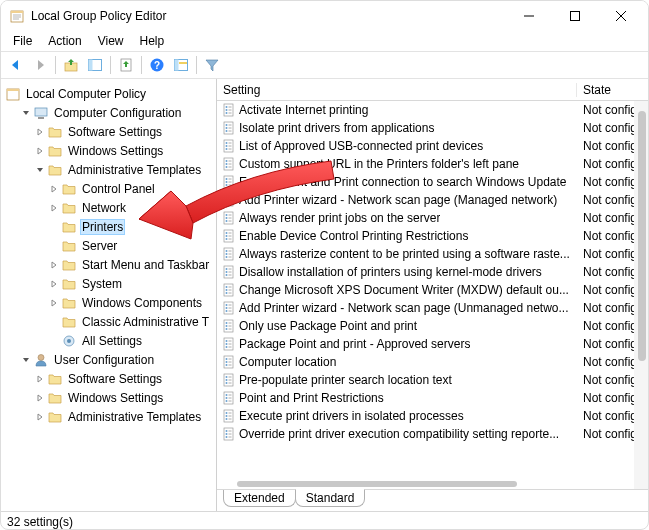  I want to click on settings-icon, so click(69, 341).